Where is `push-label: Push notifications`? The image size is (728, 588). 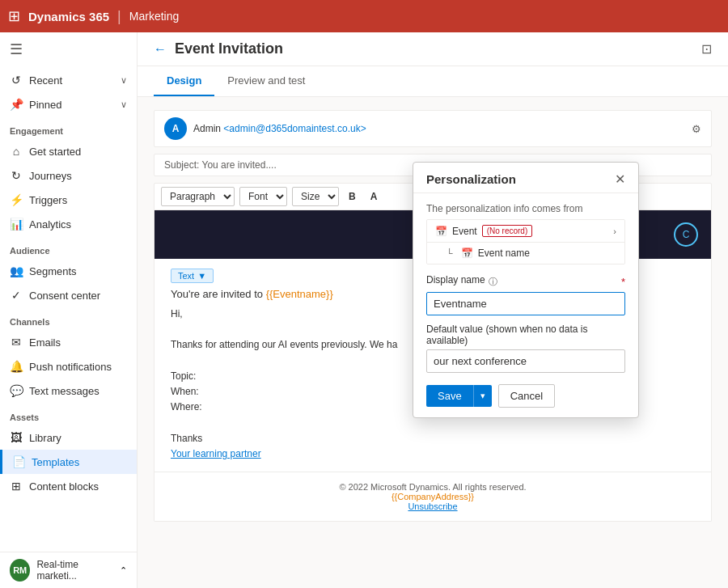 push-label: Push notifications is located at coordinates (70, 367).